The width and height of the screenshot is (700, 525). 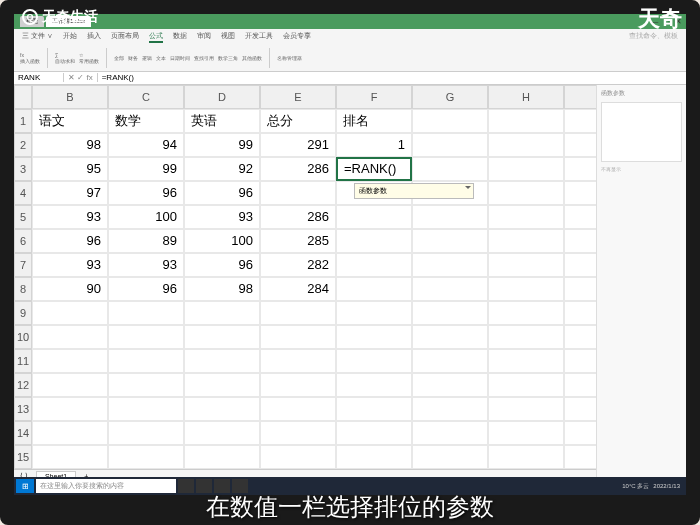 I want to click on col-header-E: E, so click(x=298, y=97).